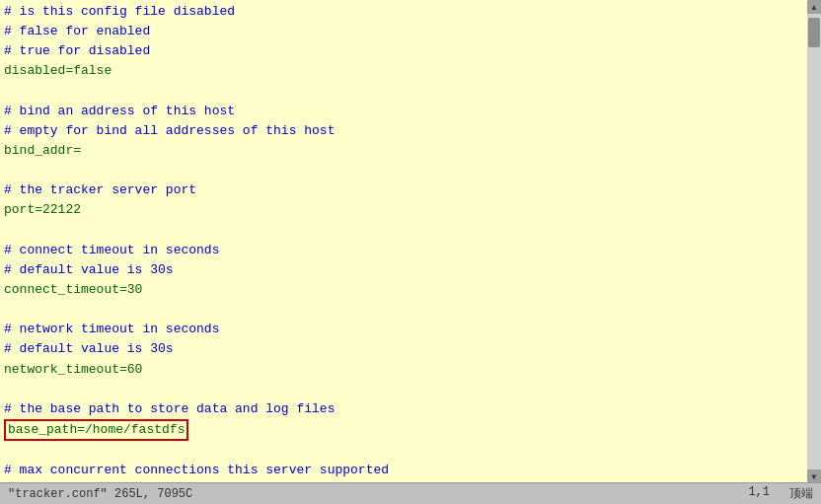 The image size is (821, 504). I want to click on editor-line: # true for disabled, so click(409, 51).